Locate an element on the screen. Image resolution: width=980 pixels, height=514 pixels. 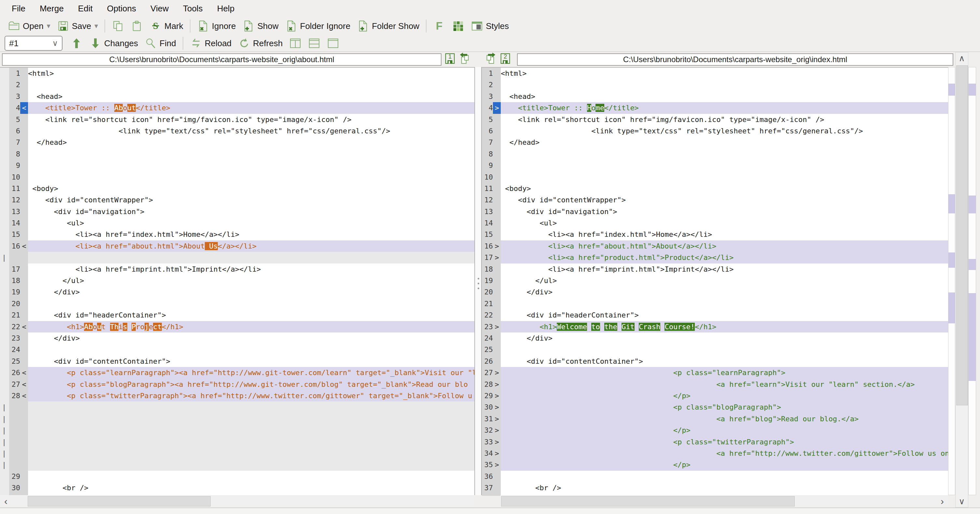
diff-number-selector: #1∨ is located at coordinates (33, 43).